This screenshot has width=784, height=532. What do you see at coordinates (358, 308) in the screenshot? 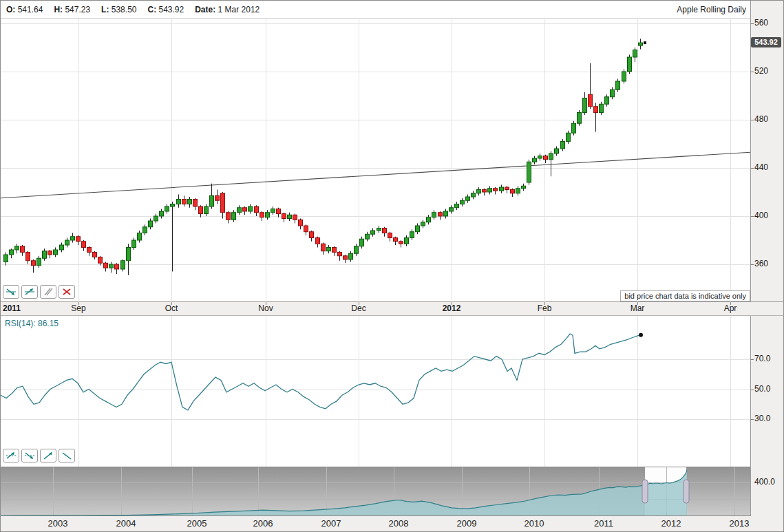
I see `date-axis-label: Dec` at bounding box center [358, 308].